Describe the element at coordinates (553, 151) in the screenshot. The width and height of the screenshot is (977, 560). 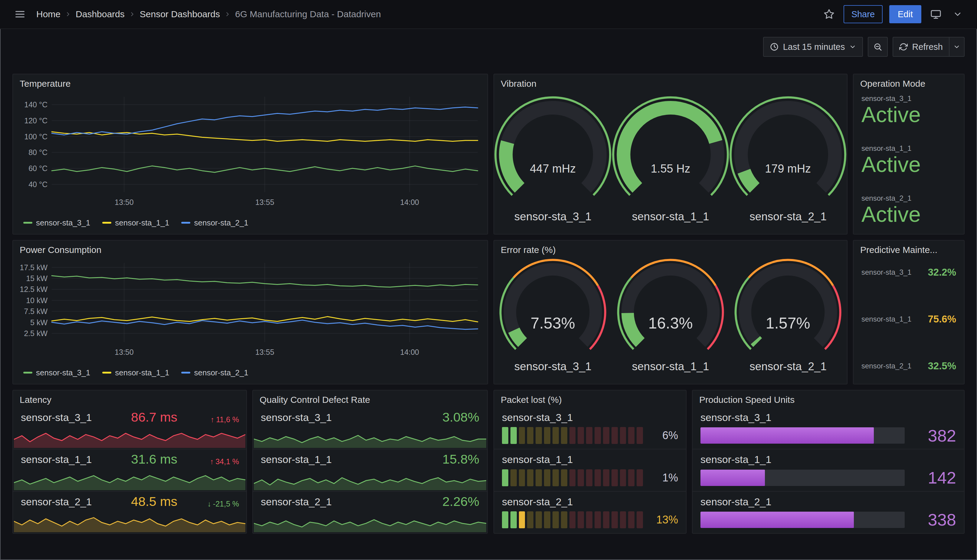
I see `gauge-arc: 447 mHz` at that location.